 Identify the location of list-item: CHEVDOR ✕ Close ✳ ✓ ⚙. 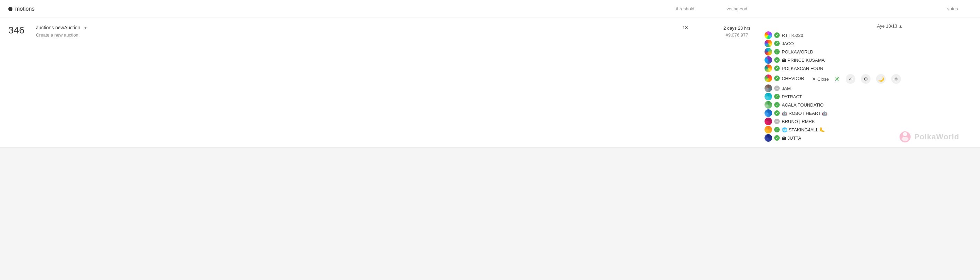
(868, 78).